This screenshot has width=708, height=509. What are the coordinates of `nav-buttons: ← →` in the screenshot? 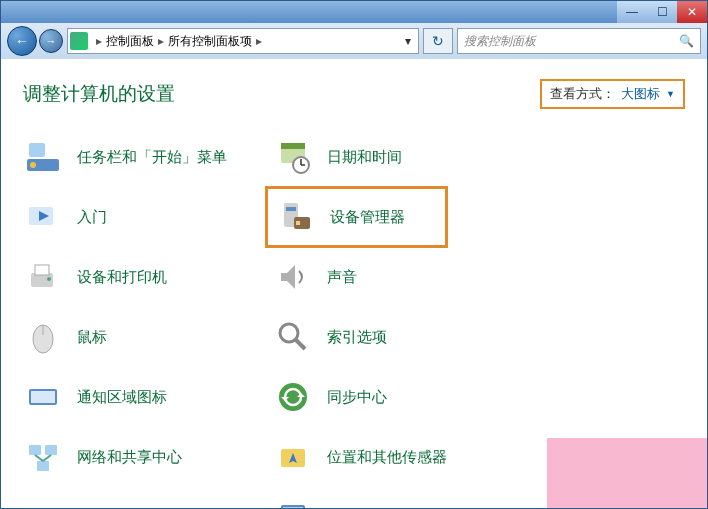 It's located at (35, 41).